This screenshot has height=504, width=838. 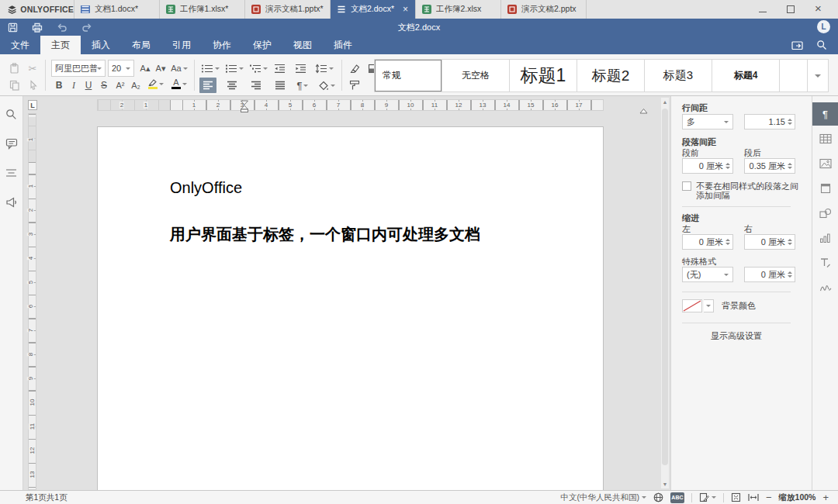 I want to click on multilevel-list-button, so click(x=258, y=68).